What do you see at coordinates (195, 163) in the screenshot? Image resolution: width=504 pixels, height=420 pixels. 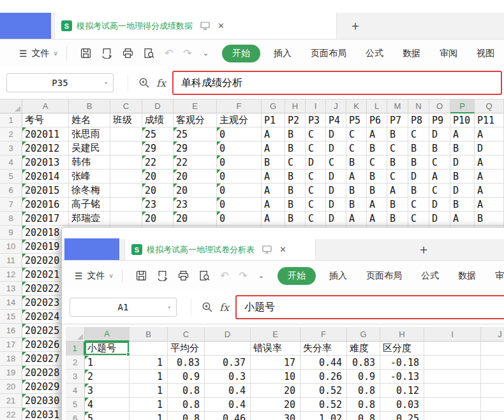 I see `cell-E4: 22` at bounding box center [195, 163].